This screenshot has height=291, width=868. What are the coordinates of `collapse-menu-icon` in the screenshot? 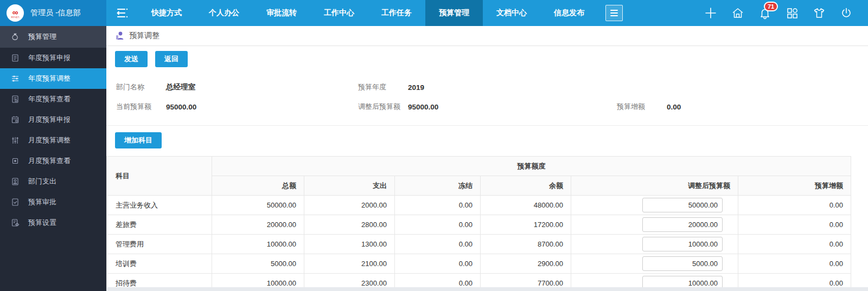 It's located at (122, 13).